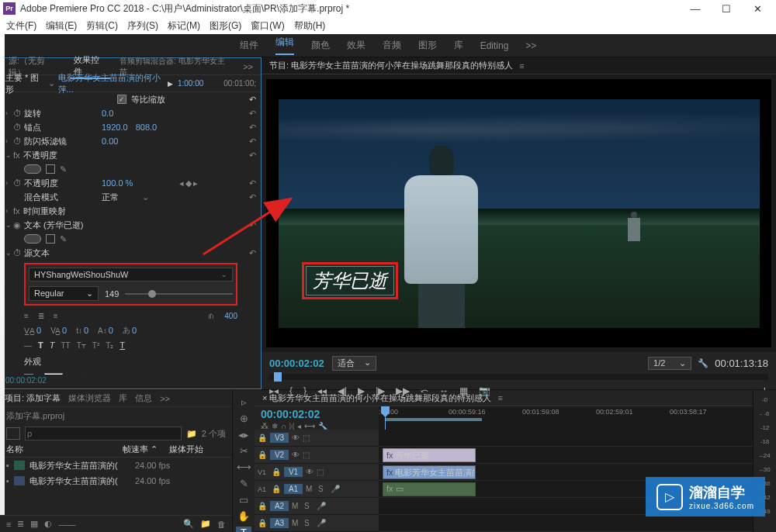  What do you see at coordinates (317, 455) in the screenshot?
I see `track-header-v2: 🔒 V2 👁 ⬚` at bounding box center [317, 455].